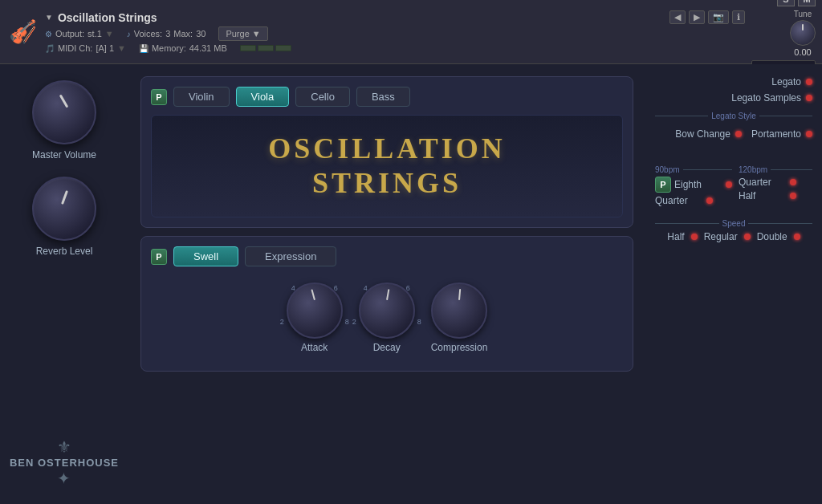 This screenshot has width=822, height=504. I want to click on compression-knob-group: Compression, so click(459, 318).